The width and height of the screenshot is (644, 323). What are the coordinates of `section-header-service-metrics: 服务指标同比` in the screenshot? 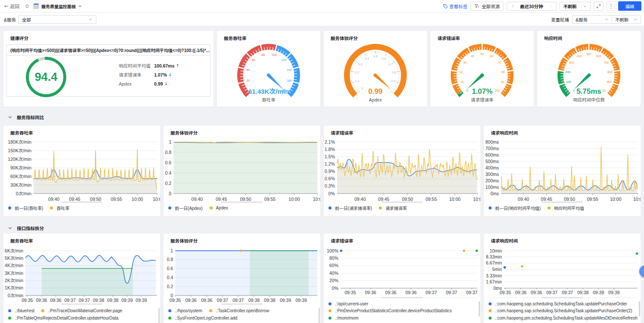 It's located at (26, 117).